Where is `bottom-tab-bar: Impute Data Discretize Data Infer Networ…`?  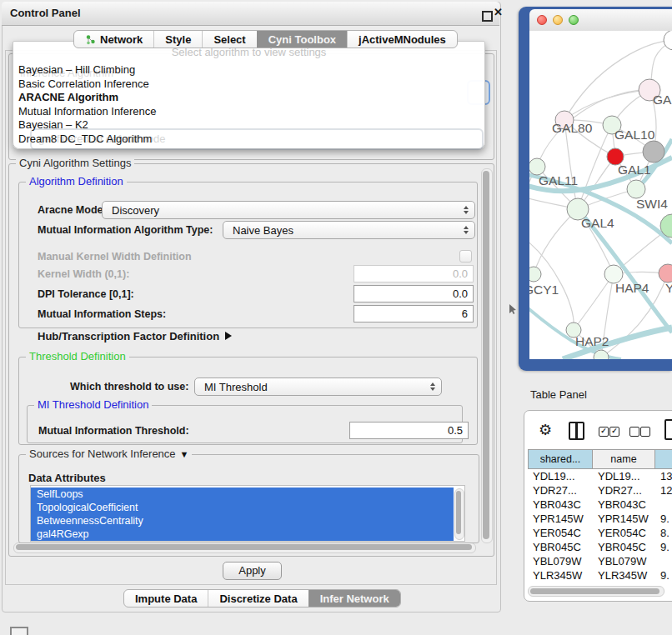 bottom-tab-bar: Impute Data Discretize Data Infer Networ… is located at coordinates (262, 598).